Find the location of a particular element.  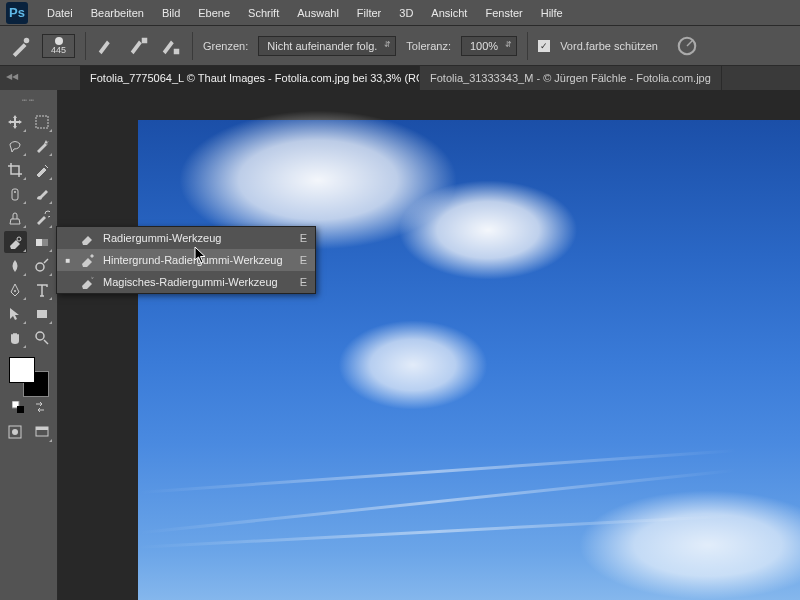

hand-tool is located at coordinates (16, 338).